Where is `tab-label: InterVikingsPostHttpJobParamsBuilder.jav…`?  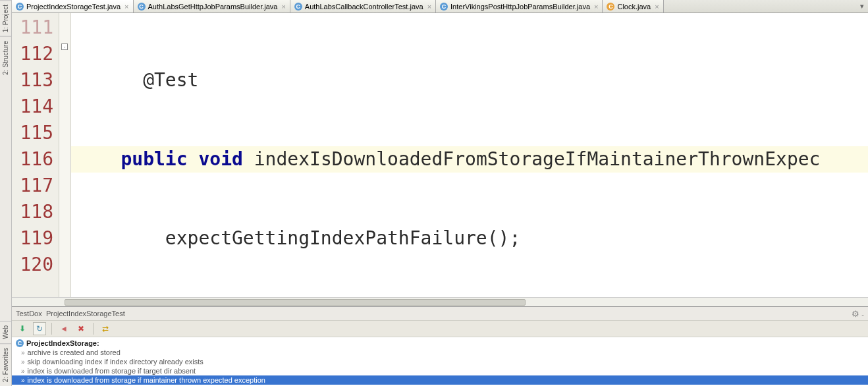
tab-label: InterVikingsPostHttpJobParamsBuilder.jav… is located at coordinates (520, 7).